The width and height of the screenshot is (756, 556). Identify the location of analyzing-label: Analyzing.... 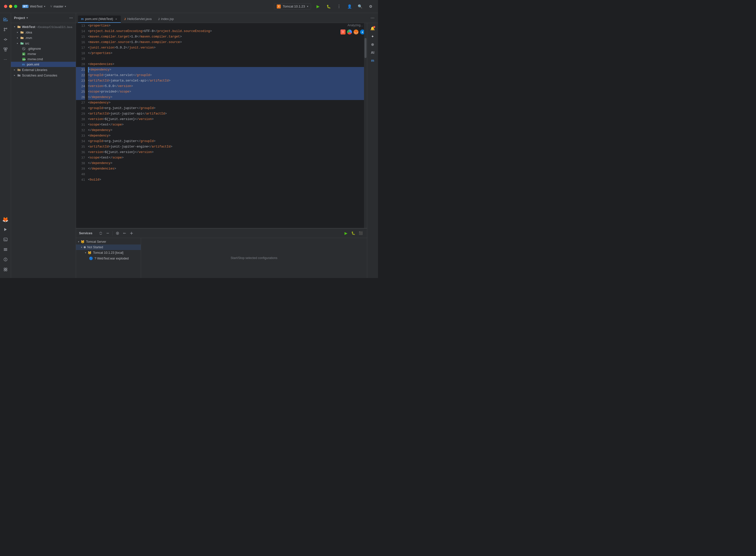
(355, 25).